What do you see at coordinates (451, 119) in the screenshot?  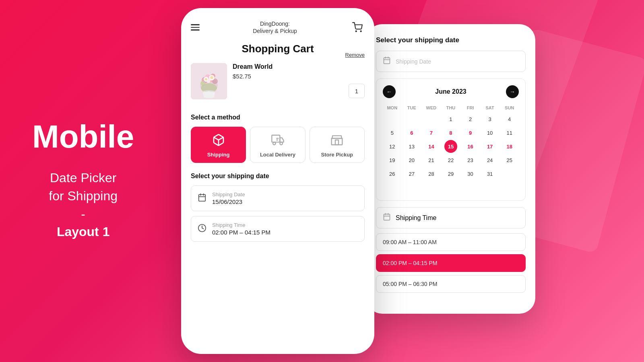 I see `calendar-day: 1` at bounding box center [451, 119].